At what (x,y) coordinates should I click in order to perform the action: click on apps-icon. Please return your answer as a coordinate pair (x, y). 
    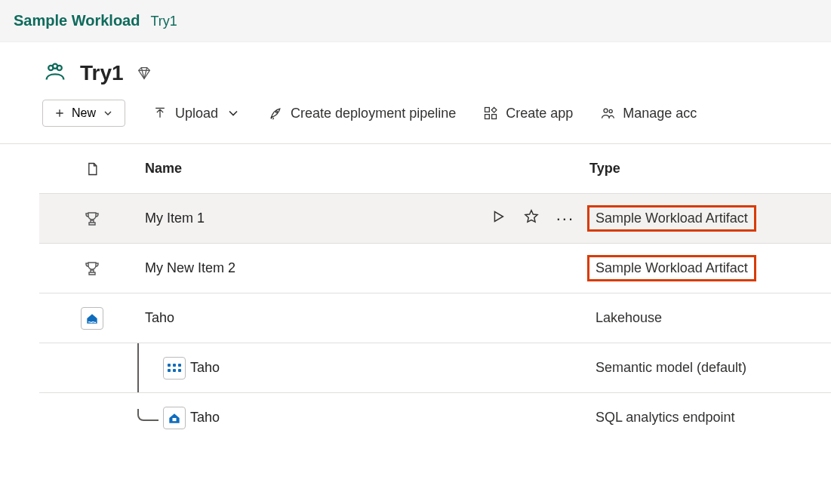
    Looking at the image, I should click on (491, 113).